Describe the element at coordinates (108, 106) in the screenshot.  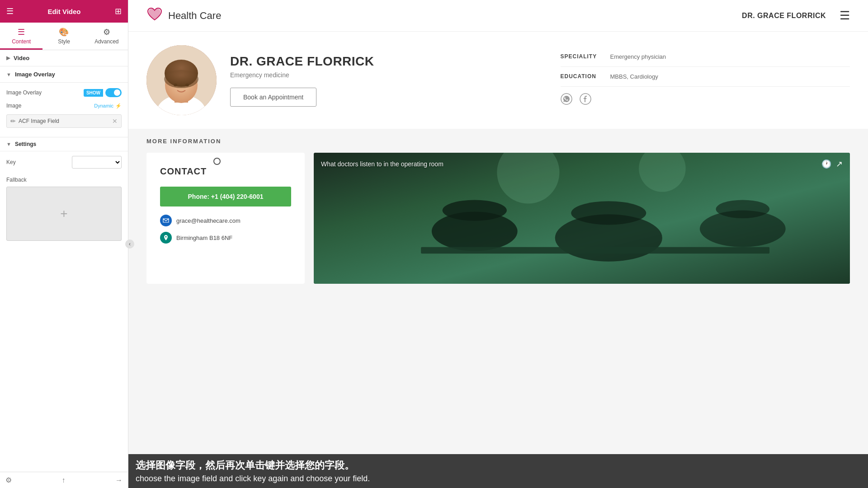
I see `dynamic-badge: Dynamic ⚡` at that location.